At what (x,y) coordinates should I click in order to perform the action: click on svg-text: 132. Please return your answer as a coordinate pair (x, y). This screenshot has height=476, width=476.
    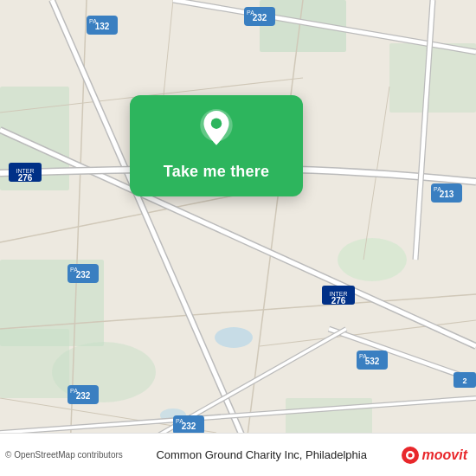
    Looking at the image, I should click on (102, 26).